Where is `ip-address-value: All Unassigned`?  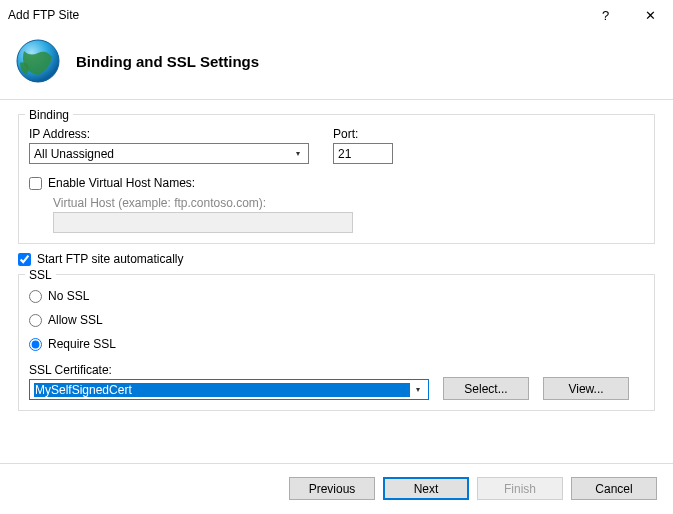
ip-address-value: All Unassigned is located at coordinates (162, 154).